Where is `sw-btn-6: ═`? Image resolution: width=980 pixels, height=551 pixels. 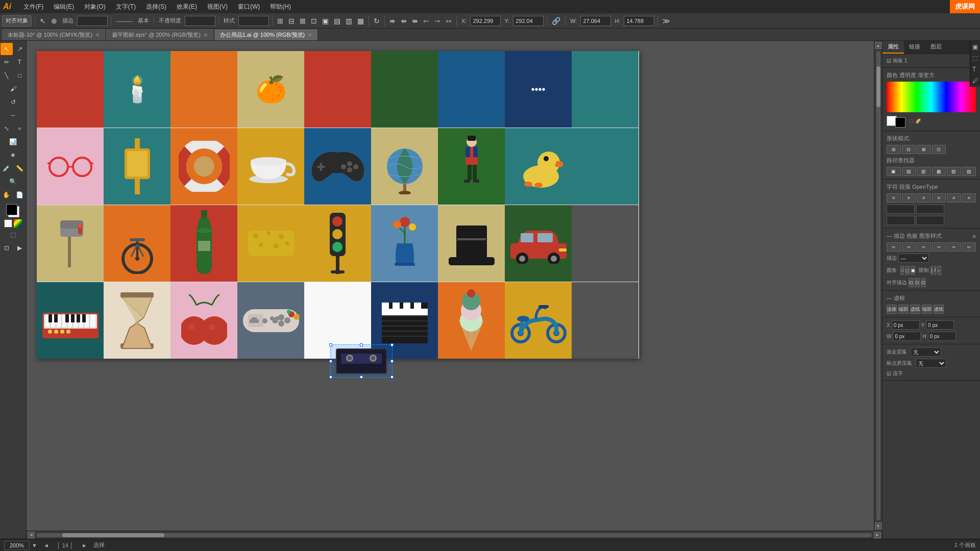 sw-btn-6: ═ is located at coordinates (969, 247).